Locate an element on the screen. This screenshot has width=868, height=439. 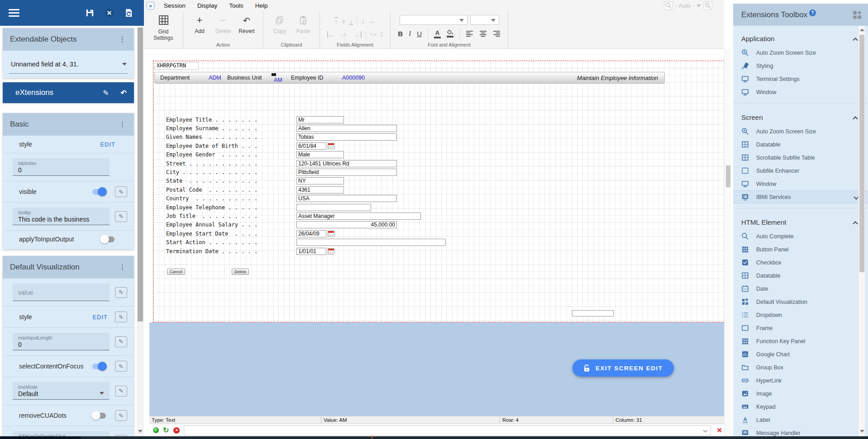
toolbox-scrollbar is located at coordinates (862, 231).